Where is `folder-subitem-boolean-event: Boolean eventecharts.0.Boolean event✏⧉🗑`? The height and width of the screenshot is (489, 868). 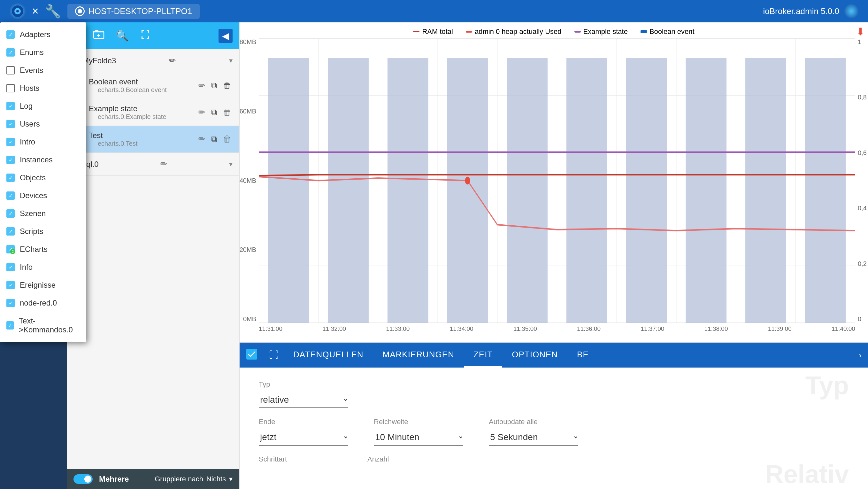
folder-subitem-boolean-event: Boolean eventecharts.0.Boolean event✏⧉🗑 is located at coordinates (153, 86).